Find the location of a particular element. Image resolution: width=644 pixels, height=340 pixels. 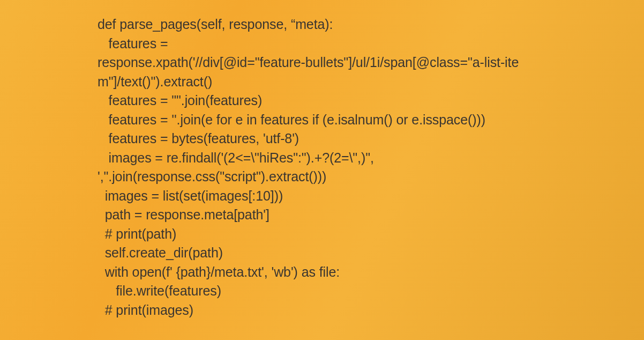

code-line: path = response.meta[path'] is located at coordinates (371, 215).